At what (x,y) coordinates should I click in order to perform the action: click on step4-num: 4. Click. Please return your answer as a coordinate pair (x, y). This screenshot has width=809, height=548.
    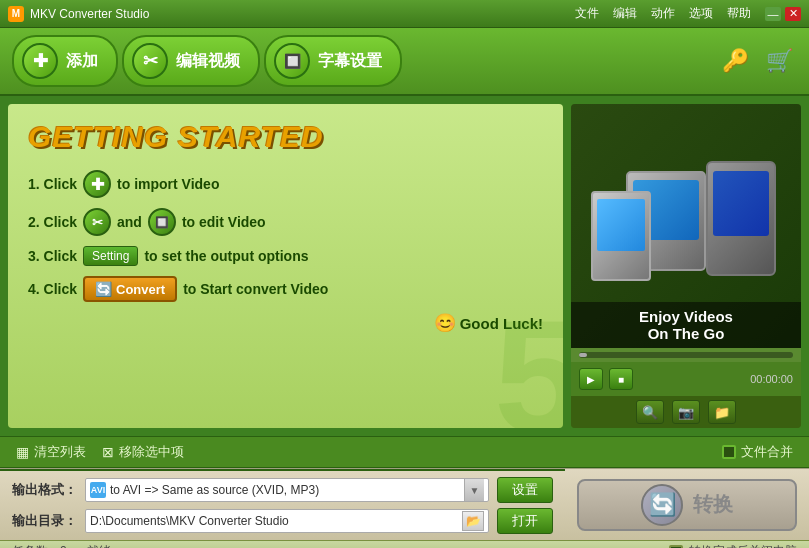
    Looking at the image, I should click on (52, 289).